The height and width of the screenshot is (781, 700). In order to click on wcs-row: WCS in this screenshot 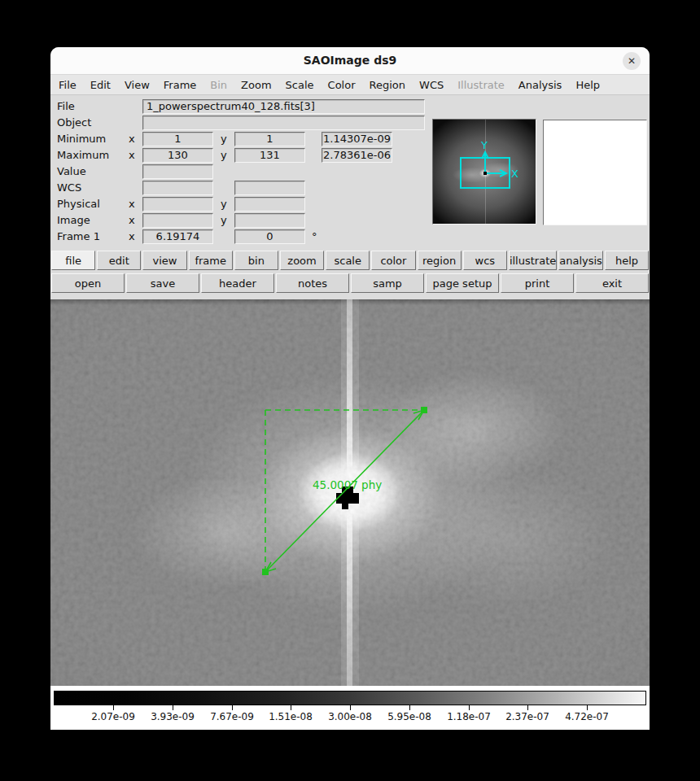, I will do `click(181, 187)`.